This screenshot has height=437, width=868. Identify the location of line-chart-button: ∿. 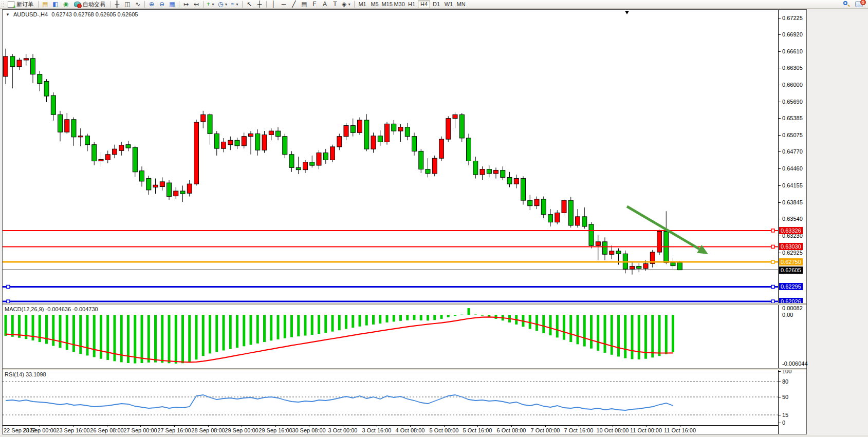
(138, 4).